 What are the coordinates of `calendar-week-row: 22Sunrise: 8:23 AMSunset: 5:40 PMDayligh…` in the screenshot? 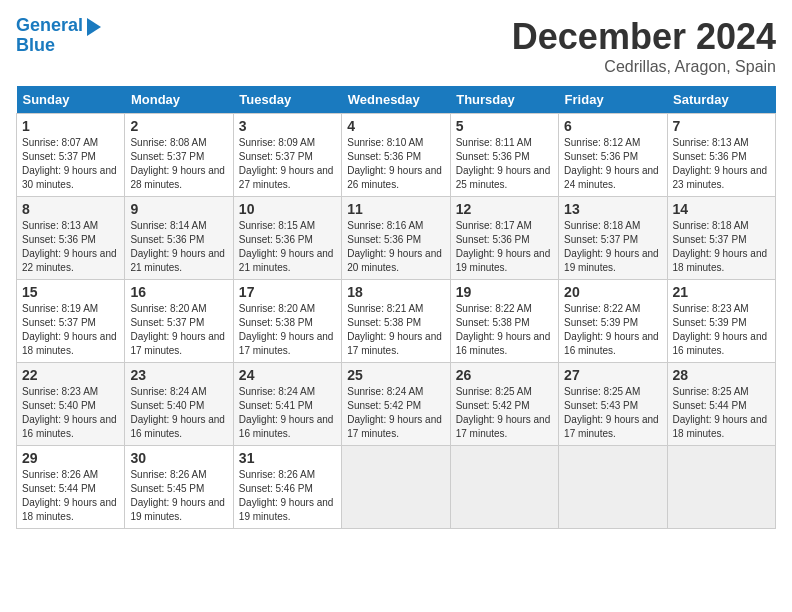 It's located at (396, 404).